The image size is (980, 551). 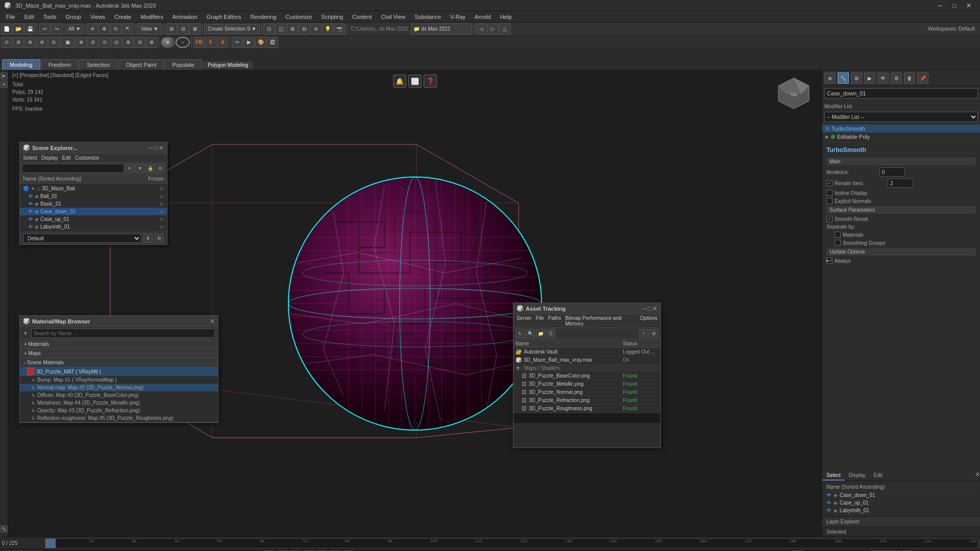 I want to click on mat-header-scene: - Scene Materials, so click(x=119, y=362).